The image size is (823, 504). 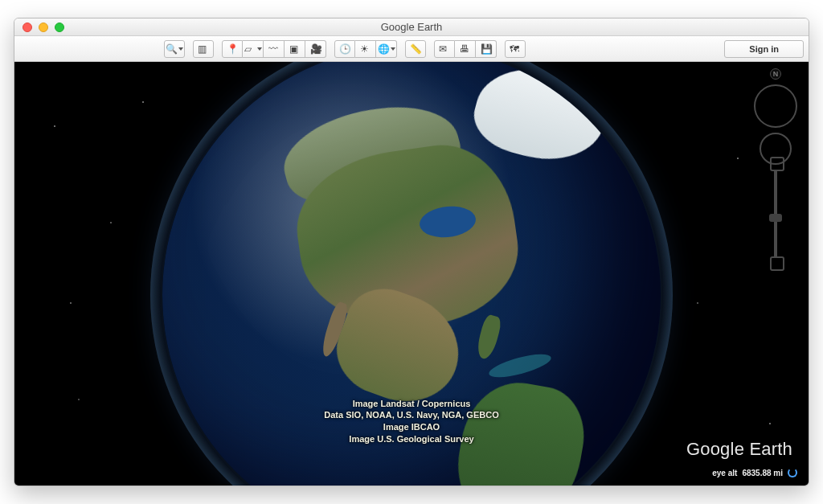 What do you see at coordinates (776, 218) in the screenshot?
I see `zoom-thumb` at bounding box center [776, 218].